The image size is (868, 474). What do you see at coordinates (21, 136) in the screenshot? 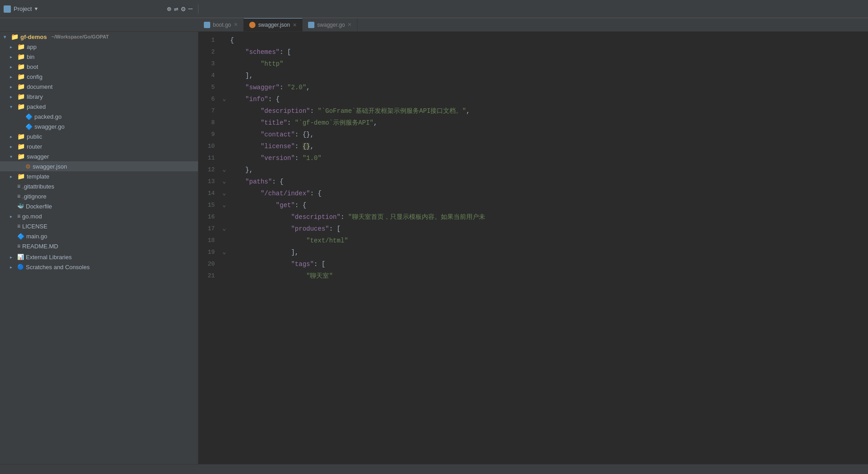
I see `public-folder-icon: 📁` at bounding box center [21, 136].